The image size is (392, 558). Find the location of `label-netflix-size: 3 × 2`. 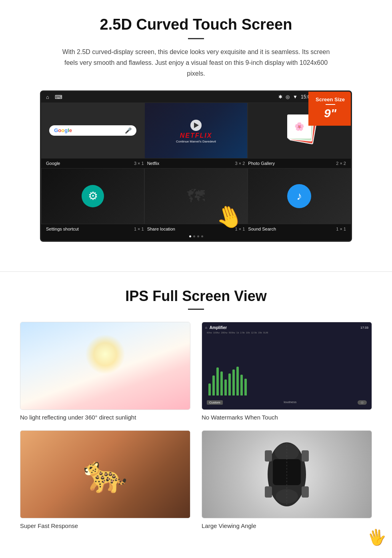

label-netflix-size: 3 × 2 is located at coordinates (240, 163).